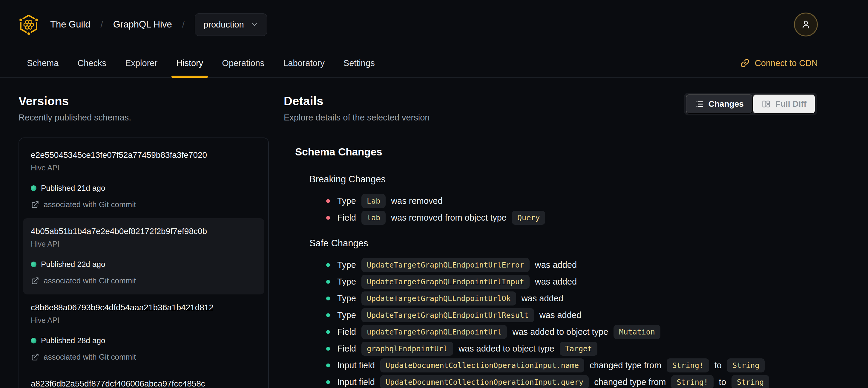 The image size is (868, 388). I want to click on versions-subtitle: Recently published schemas., so click(144, 118).